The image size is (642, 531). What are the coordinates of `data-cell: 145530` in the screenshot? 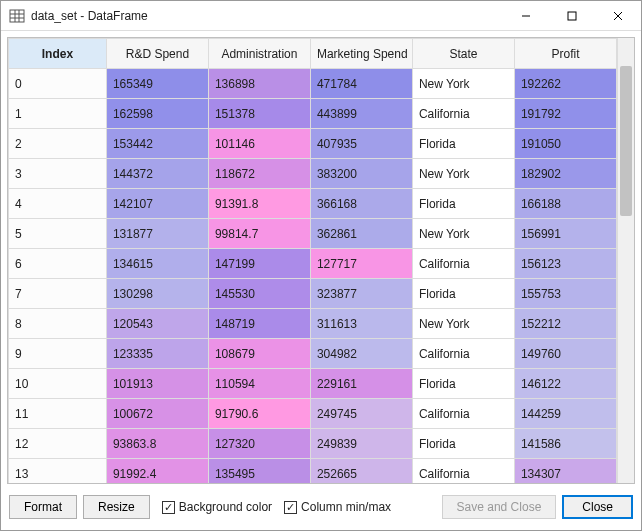 It's located at (259, 294).